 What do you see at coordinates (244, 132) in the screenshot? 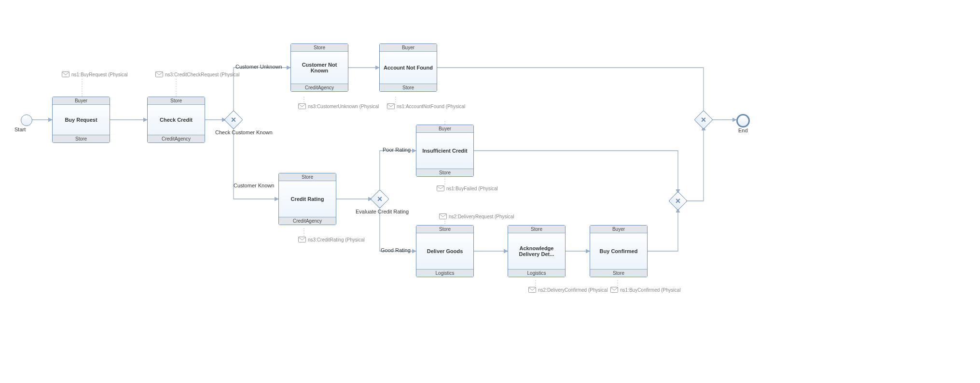
I see `gateway-check-customer-label: Check Customer Known` at bounding box center [244, 132].